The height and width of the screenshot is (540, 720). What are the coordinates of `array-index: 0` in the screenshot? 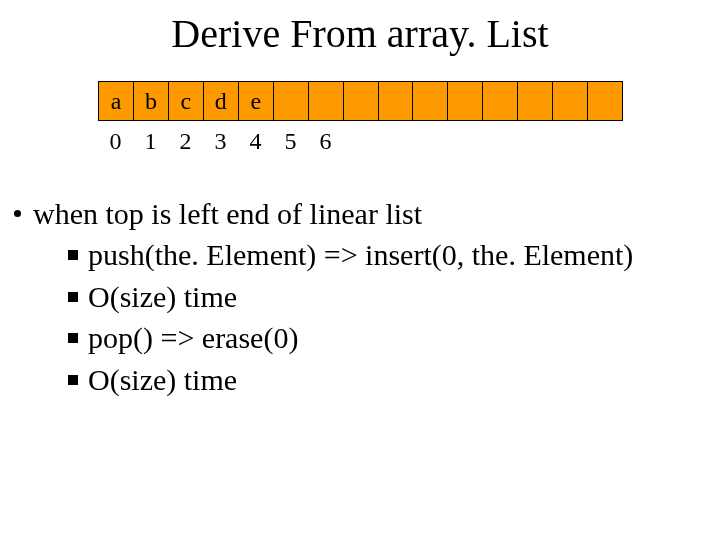 It's located at (116, 141).